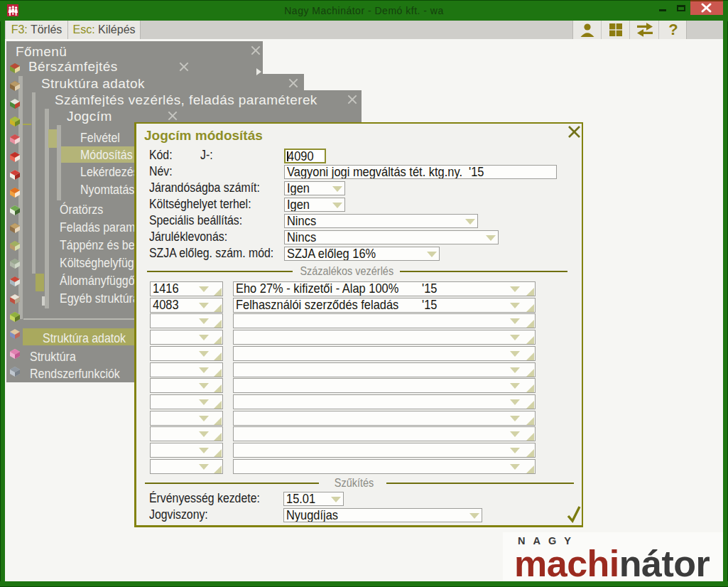 The width and height of the screenshot is (728, 587). What do you see at coordinates (186, 289) in the screenshot?
I see `percent-code-combo: 1416` at bounding box center [186, 289].